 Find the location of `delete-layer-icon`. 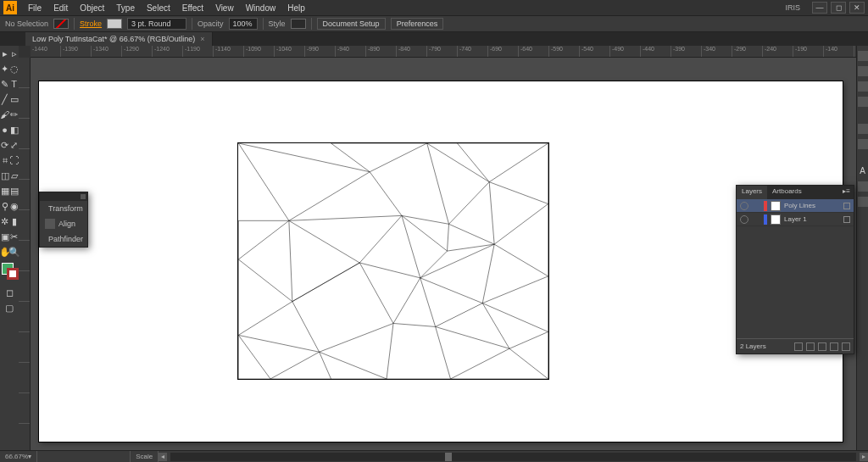

delete-layer-icon is located at coordinates (846, 347).